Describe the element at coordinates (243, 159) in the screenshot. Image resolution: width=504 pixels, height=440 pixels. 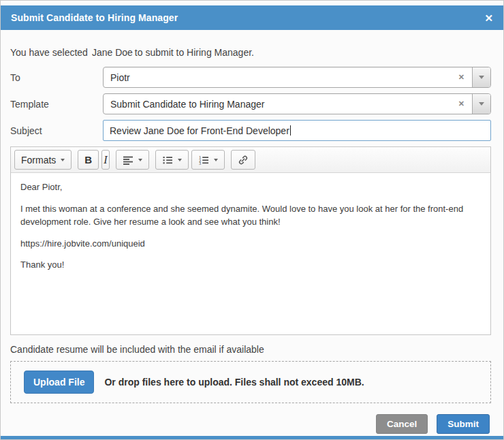
I see `insert-link-button` at that location.